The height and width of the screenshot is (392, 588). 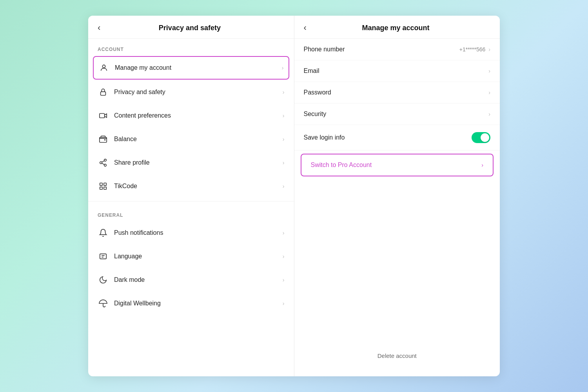 I want to click on balance-label: Balance, so click(x=198, y=139).